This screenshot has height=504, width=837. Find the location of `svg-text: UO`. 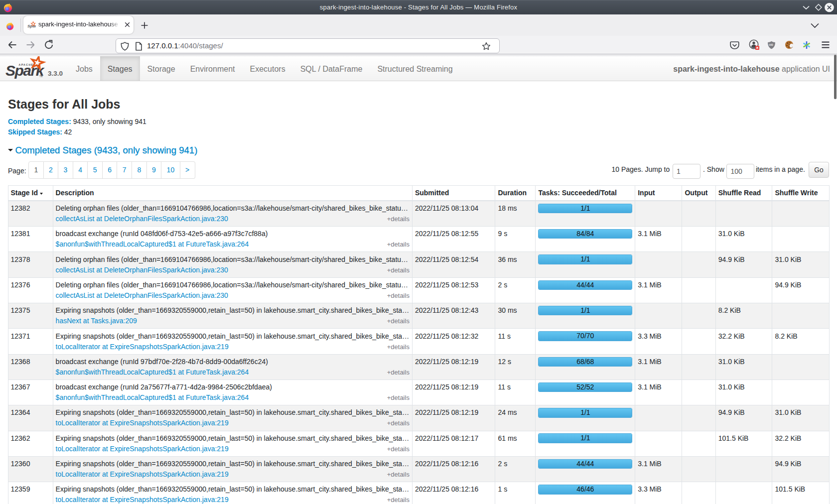

svg-text: UO is located at coordinates (771, 45).